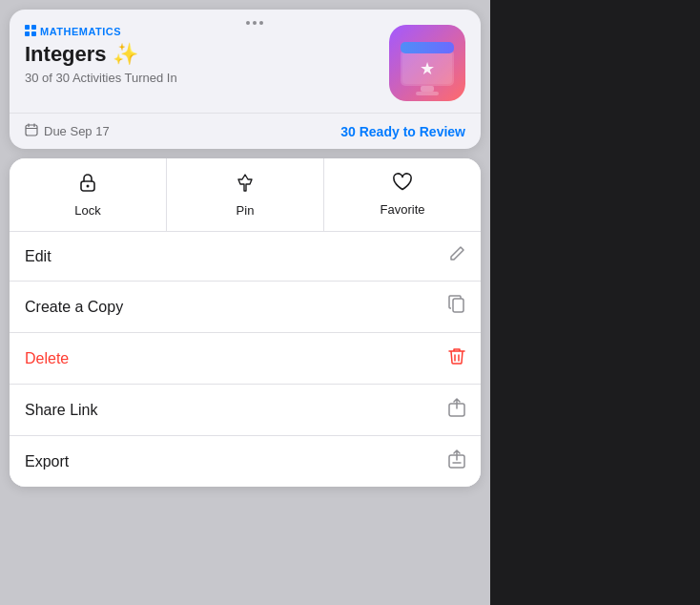 This screenshot has width=700, height=605. What do you see at coordinates (402, 195) in the screenshot?
I see `favorite-button: Favorite` at bounding box center [402, 195].